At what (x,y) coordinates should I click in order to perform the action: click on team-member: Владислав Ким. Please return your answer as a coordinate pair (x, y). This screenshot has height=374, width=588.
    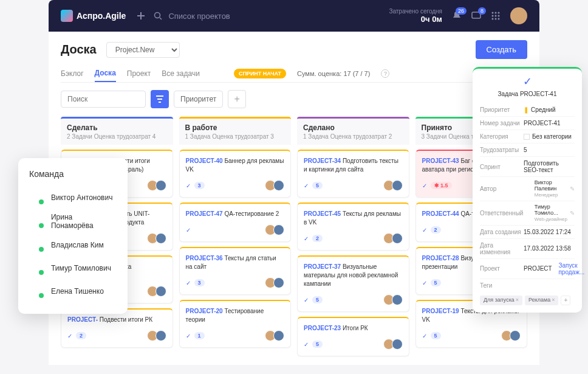
    Looking at the image, I should click on (73, 245).